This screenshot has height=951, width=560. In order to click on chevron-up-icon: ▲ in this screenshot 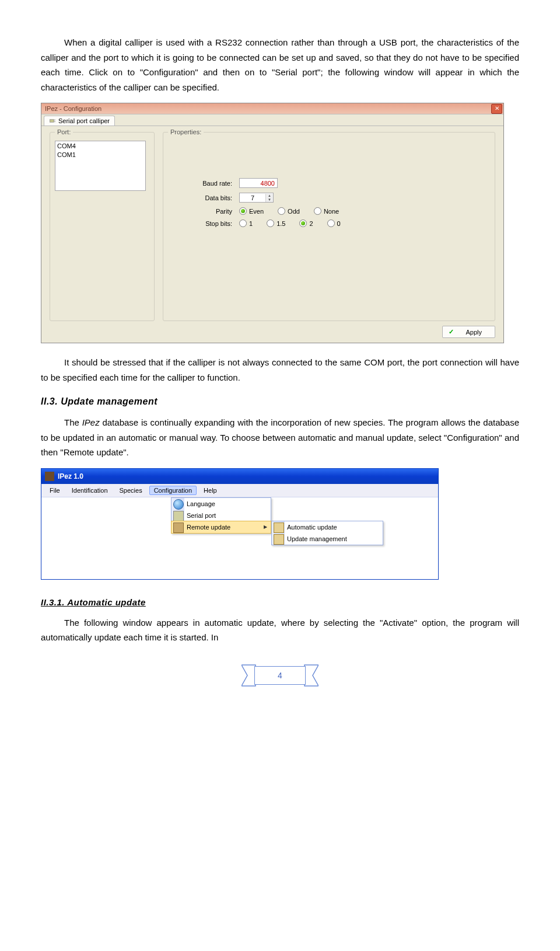, I will do `click(270, 196)`.